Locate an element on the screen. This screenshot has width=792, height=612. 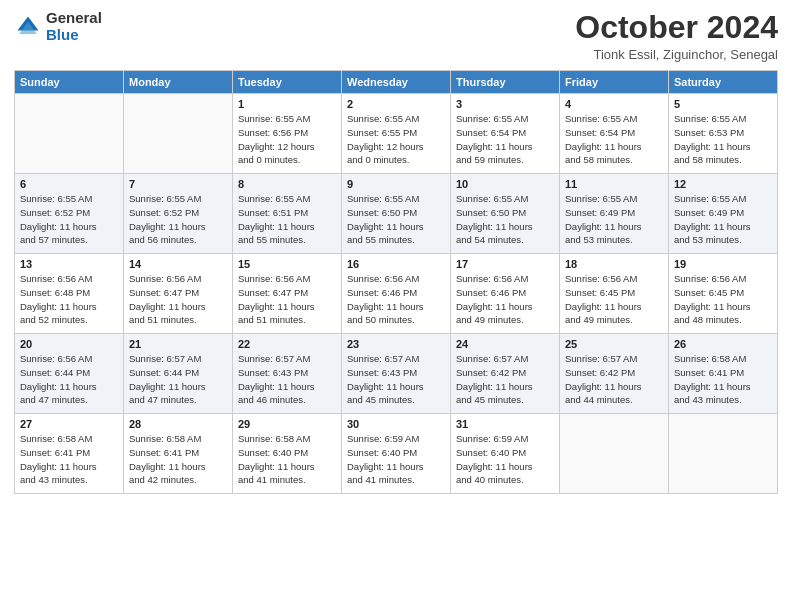
location-subtitle: Tionk Essil, Ziguinchor, Senegal is located at coordinates (676, 54).